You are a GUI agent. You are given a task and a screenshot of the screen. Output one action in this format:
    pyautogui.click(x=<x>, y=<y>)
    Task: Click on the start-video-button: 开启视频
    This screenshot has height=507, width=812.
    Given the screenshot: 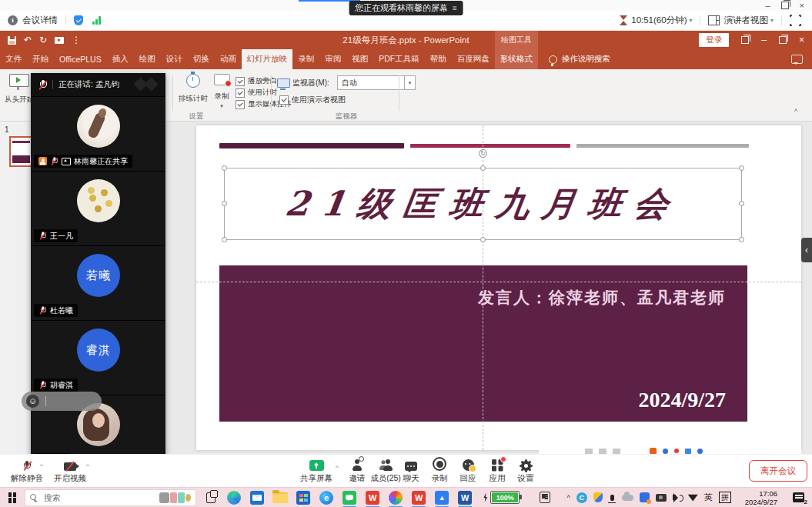 What is the action you would take?
    pyautogui.click(x=70, y=471)
    